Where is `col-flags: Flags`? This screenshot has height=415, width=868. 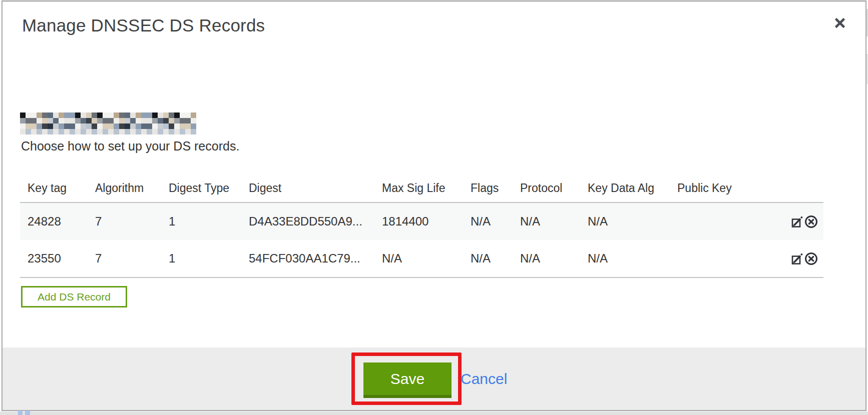 col-flags: Flags is located at coordinates (488, 192).